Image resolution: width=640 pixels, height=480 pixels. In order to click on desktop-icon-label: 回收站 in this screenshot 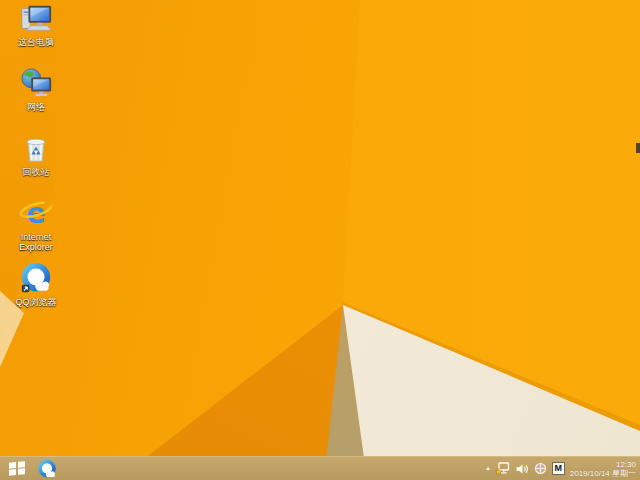, I will do `click(36, 172)`.